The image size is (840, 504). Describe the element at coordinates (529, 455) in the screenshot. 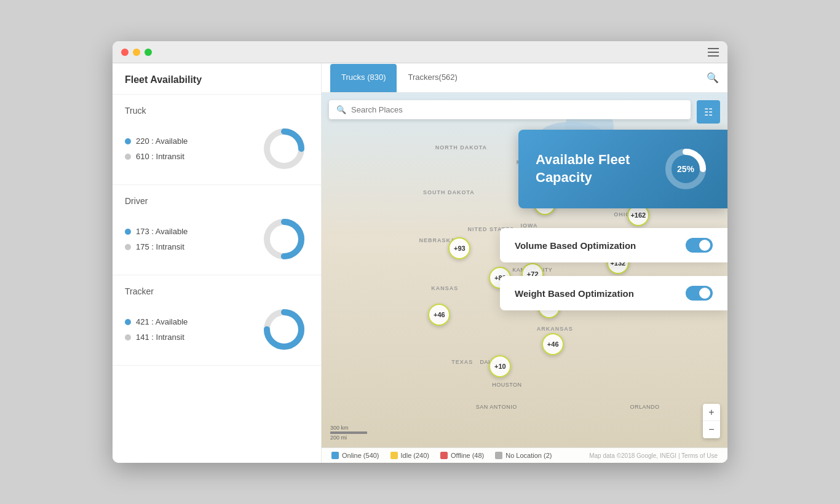

I see `noloc-label: No Location (2)` at that location.